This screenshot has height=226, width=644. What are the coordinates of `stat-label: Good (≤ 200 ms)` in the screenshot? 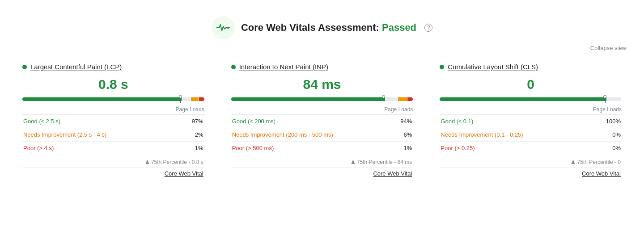 It's located at (312, 121).